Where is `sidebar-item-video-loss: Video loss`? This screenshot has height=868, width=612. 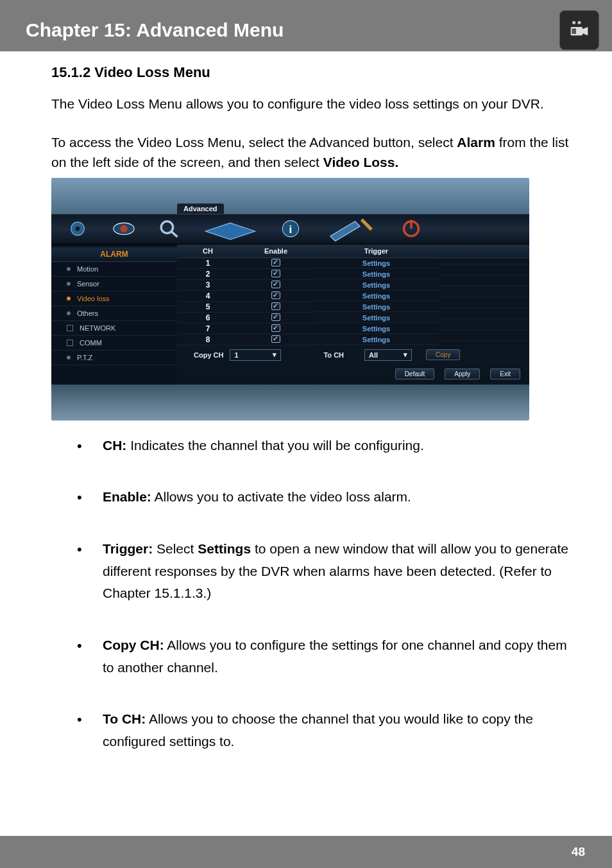 sidebar-item-video-loss: Video loss is located at coordinates (114, 299).